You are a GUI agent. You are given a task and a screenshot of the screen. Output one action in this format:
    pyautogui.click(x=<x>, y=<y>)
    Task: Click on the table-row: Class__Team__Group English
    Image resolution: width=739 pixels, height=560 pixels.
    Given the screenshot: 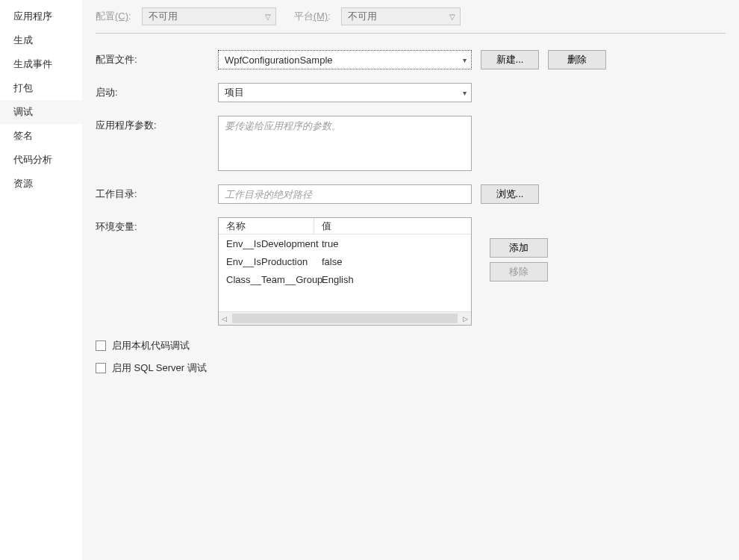 What is the action you would take?
    pyautogui.click(x=345, y=279)
    